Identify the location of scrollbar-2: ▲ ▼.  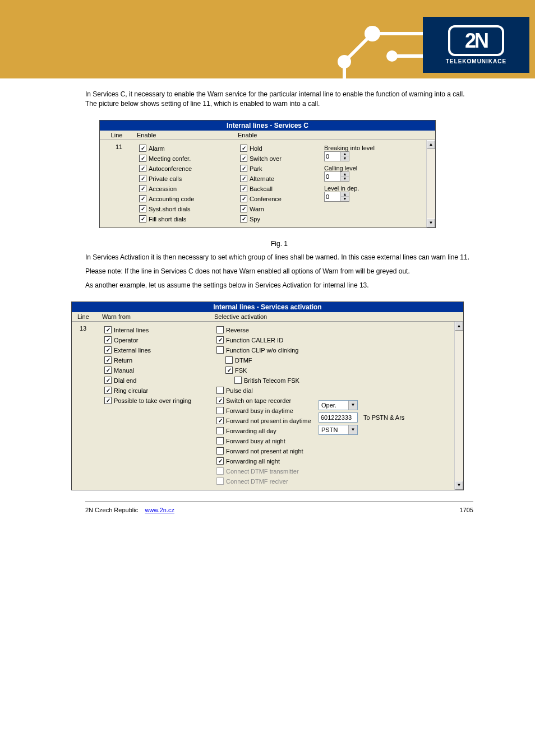
(459, 406).